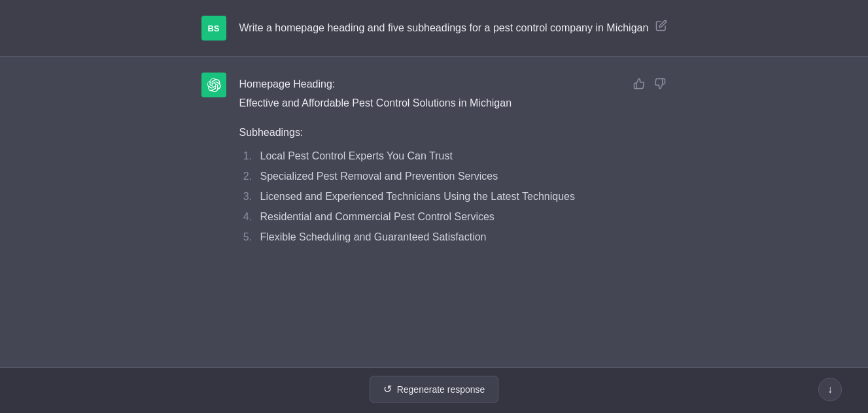 The width and height of the screenshot is (868, 413). What do you see at coordinates (214, 85) in the screenshot?
I see `chatgpt-logo-icon` at bounding box center [214, 85].